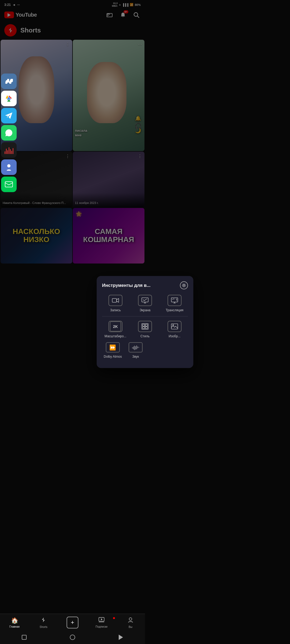 This screenshot has height=644, width=290. I want to click on tools-row-2: 2K Масштабиро... Стиль, so click(124, 321).